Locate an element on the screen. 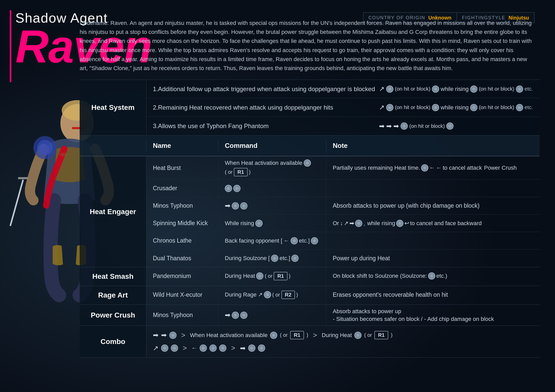 This screenshot has height=392, width=555. power-crush-label: Power Crush is located at coordinates (113, 315).